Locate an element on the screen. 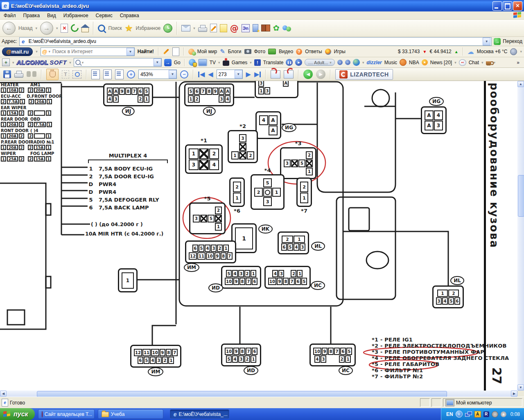 This screenshot has height=420, width=524. translate-label: Translate is located at coordinates (273, 63).